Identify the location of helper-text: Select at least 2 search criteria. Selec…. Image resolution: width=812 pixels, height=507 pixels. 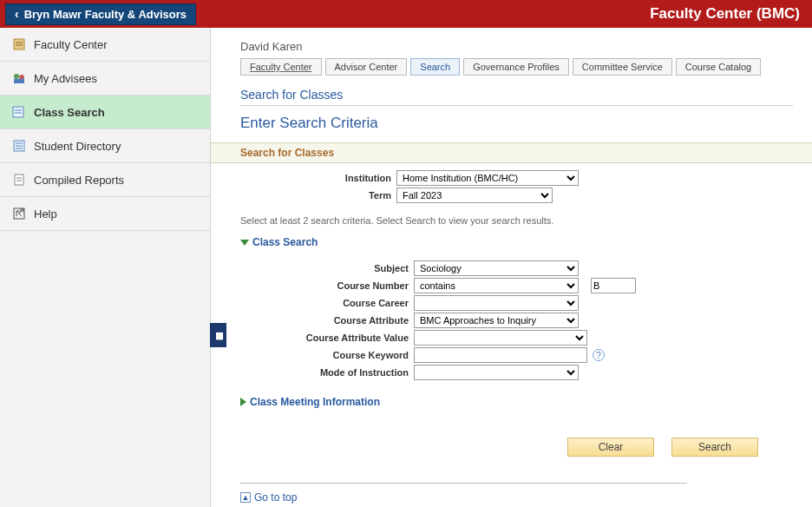
(517, 221).